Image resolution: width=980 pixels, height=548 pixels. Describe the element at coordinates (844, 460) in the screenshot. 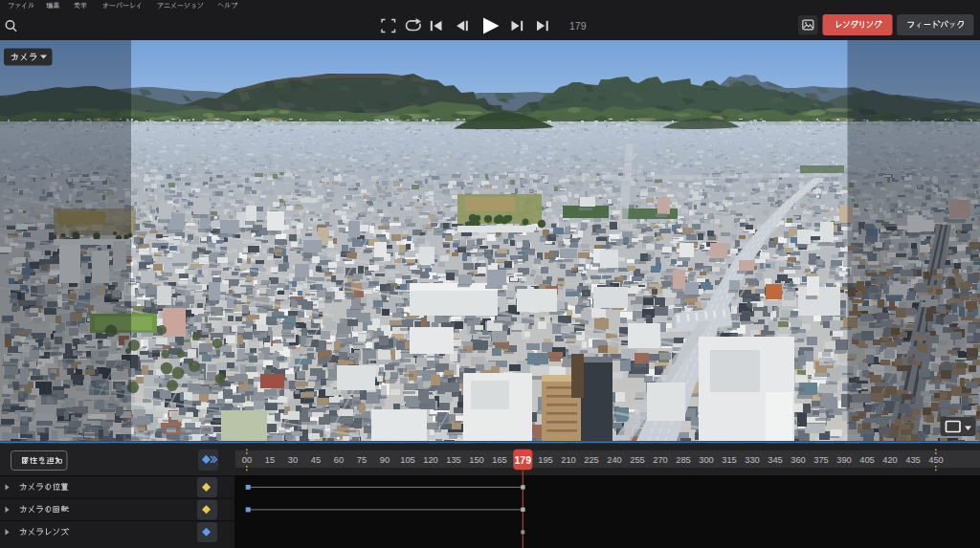

I see `svg-text: 390` at that location.